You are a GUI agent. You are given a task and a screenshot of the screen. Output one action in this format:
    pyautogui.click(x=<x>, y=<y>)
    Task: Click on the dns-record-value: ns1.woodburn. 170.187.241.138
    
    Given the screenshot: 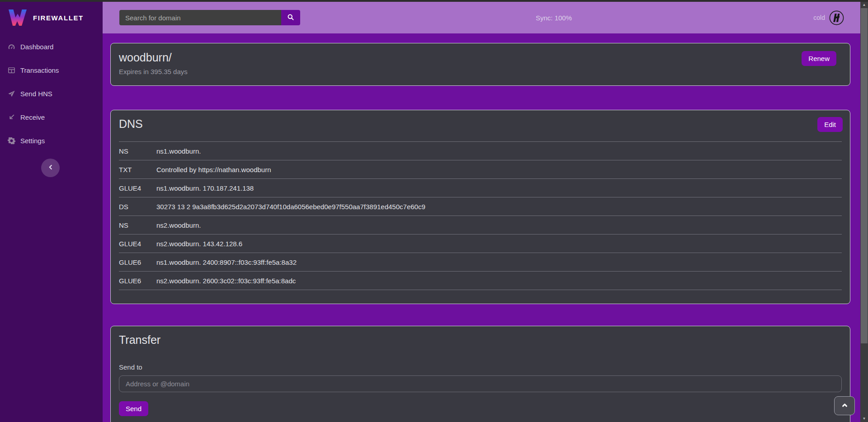 What is the action you would take?
    pyautogui.click(x=499, y=188)
    